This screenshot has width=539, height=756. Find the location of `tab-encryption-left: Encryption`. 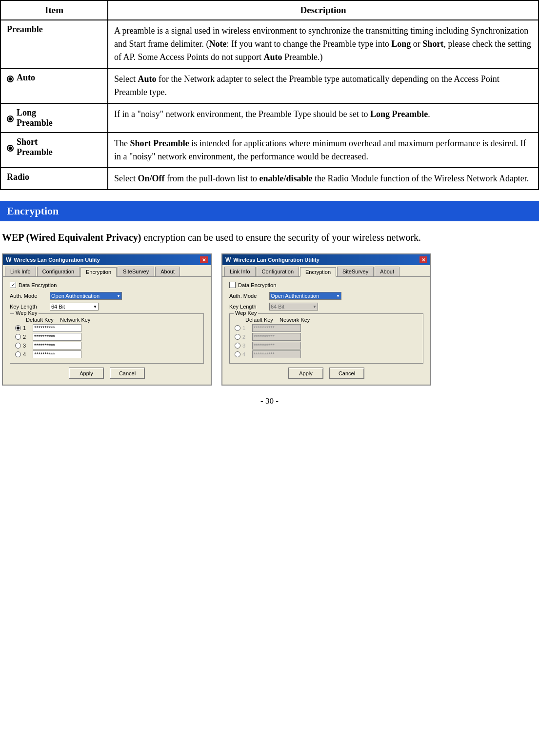

tab-encryption-left: Encryption is located at coordinates (99, 272).